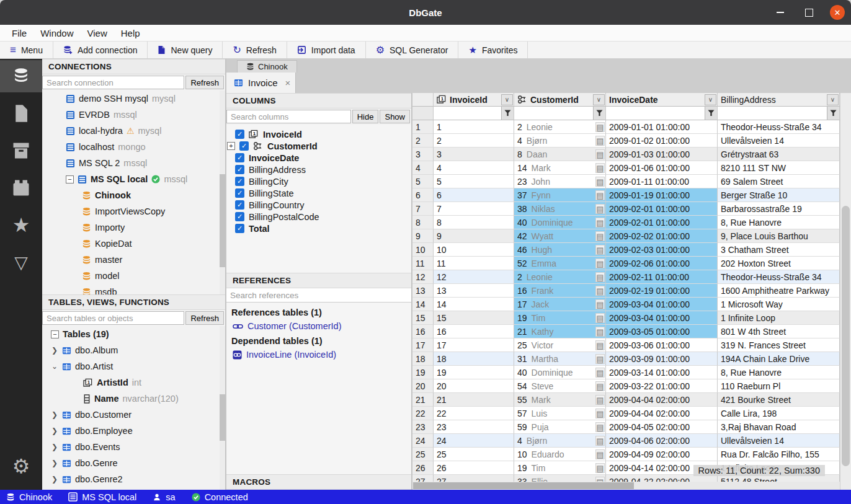 The height and width of the screenshot is (504, 851). What do you see at coordinates (423, 168) in the screenshot?
I see `row-number-cell: 4` at bounding box center [423, 168].